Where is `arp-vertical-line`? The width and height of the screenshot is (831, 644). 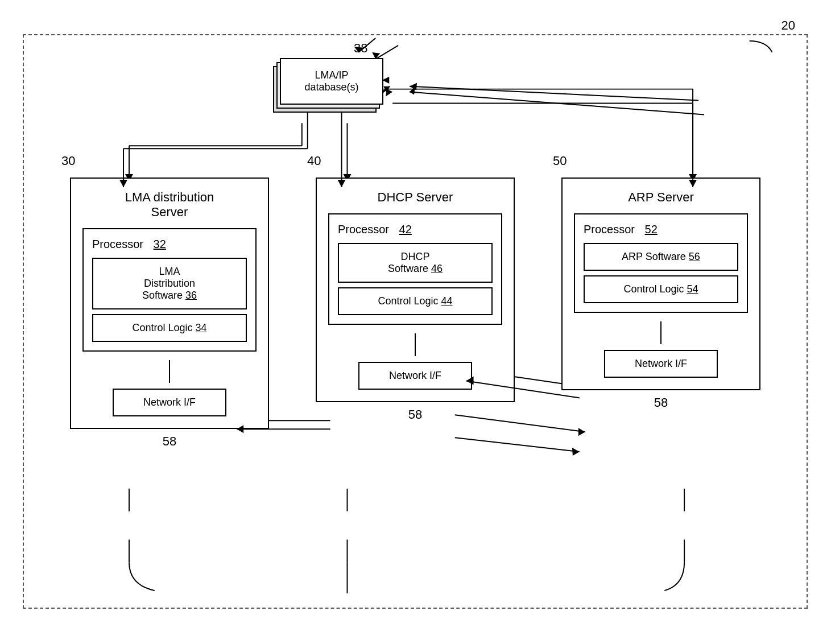 arp-vertical-line is located at coordinates (661, 333).